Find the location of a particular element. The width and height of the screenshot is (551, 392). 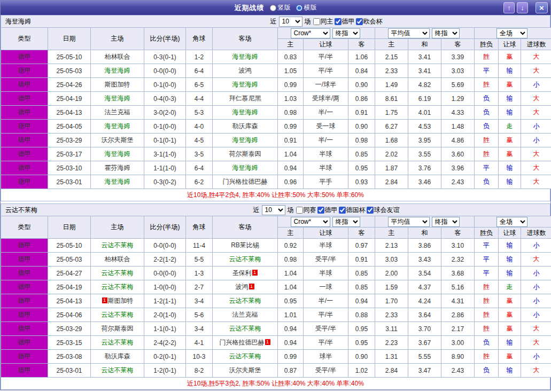

layout-option-vertical: 竖版 is located at coordinates (280, 7).